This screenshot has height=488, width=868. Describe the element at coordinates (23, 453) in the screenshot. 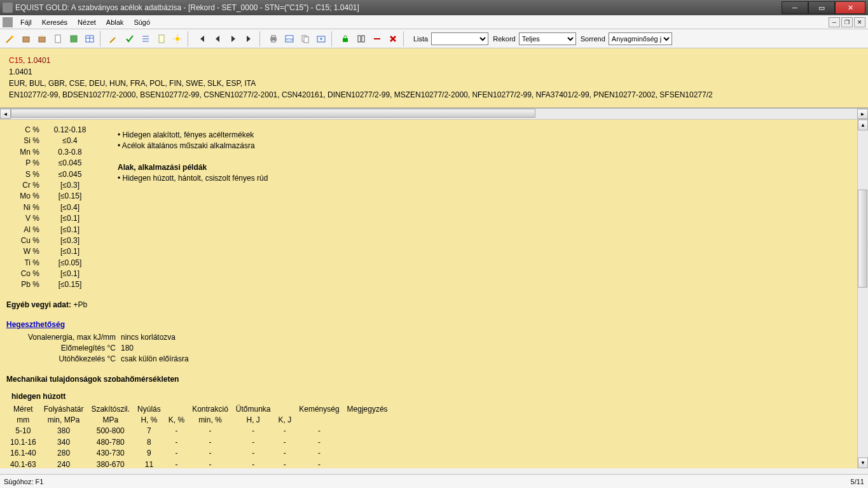

I see `mech-cell: 16.1-40` at that location.